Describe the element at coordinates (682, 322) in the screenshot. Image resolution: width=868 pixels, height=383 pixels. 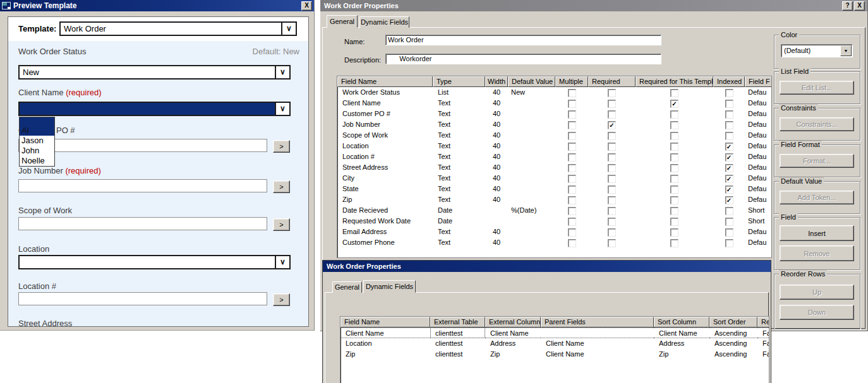
I see `grid-header-cell: Sort Column` at that location.